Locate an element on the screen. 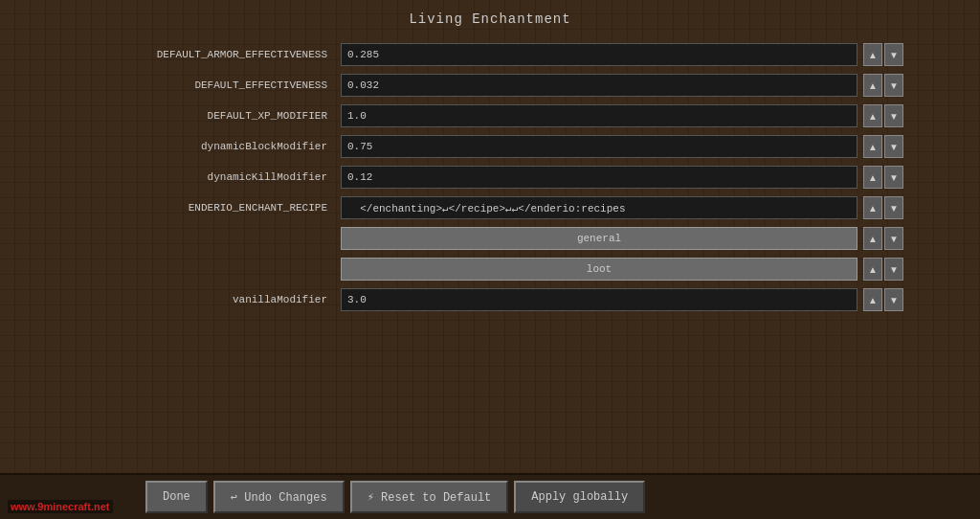  page-title: Living Enchantment is located at coordinates (490, 17).